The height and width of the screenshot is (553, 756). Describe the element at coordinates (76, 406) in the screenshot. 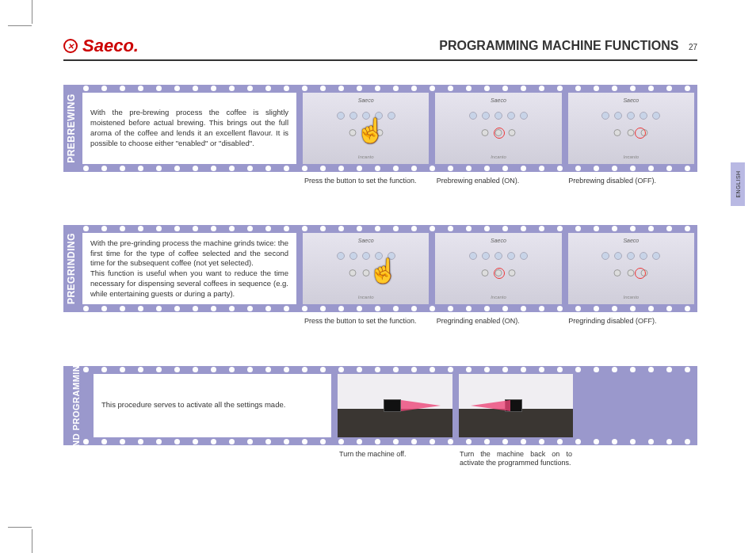

I see `section-label-text: END PROGRAMMING` at that location.